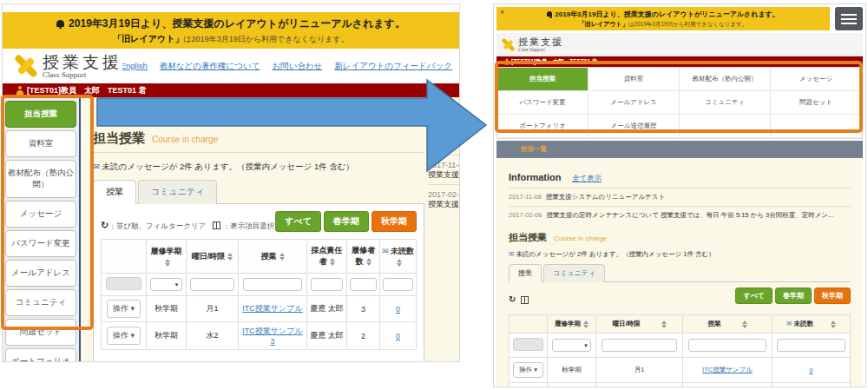 Image resolution: width=868 pixels, height=390 pixels. What do you see at coordinates (41, 355) in the screenshot?
I see `sidebar-item-portfolio: ポートフォリオ` at bounding box center [41, 355].